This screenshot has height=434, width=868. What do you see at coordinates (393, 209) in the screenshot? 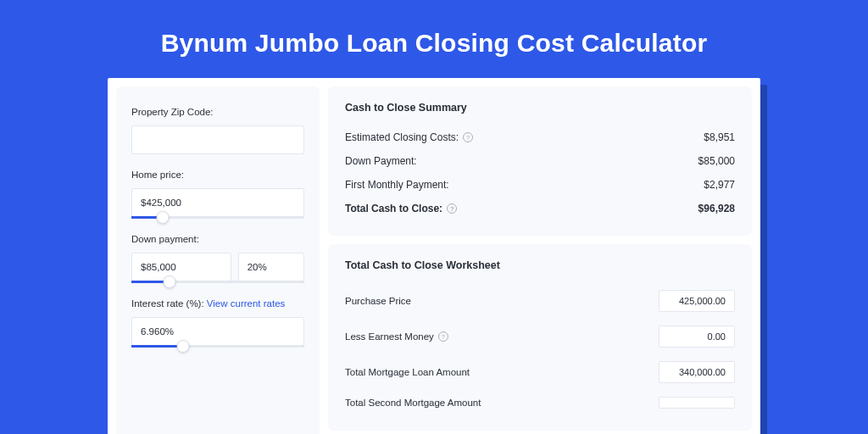
I see `summary-label: Total Cash to Close:` at bounding box center [393, 209].